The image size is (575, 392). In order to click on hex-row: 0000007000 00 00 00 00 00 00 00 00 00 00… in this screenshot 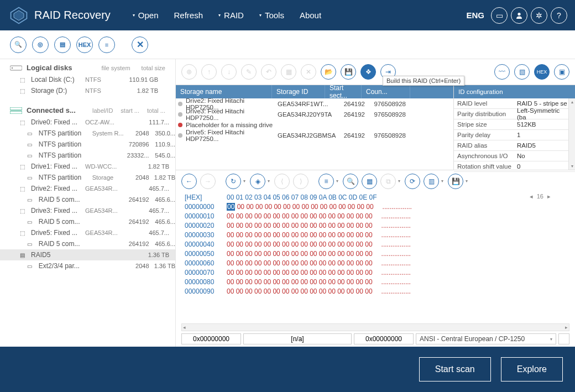, I will do `click(377, 273)`.